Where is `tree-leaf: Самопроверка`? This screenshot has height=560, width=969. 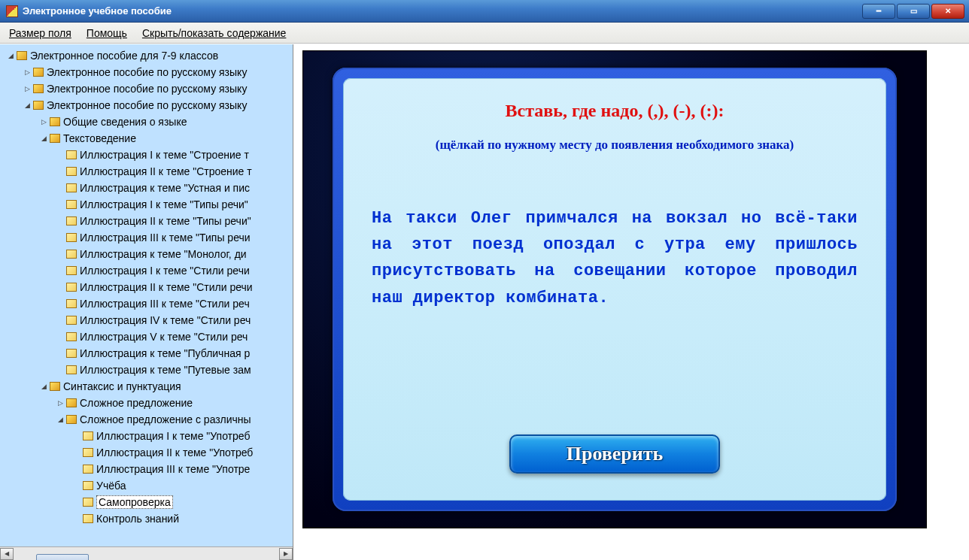 tree-leaf: Самопроверка is located at coordinates (135, 502).